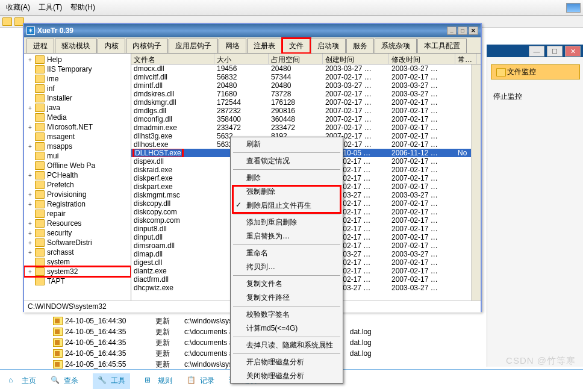 The height and width of the screenshot is (392, 583). What do you see at coordinates (264, 46) in the screenshot?
I see `tab-6: 注册表` at bounding box center [264, 46].